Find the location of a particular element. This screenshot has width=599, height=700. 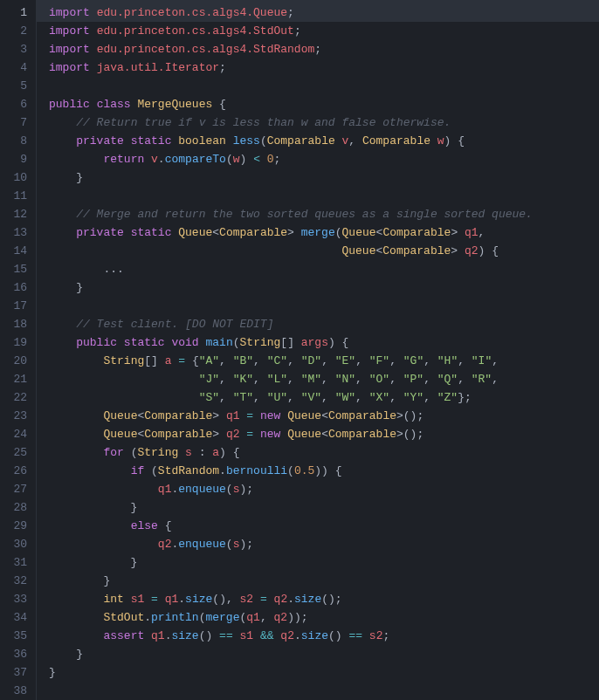

token-kw: for is located at coordinates (114, 452).